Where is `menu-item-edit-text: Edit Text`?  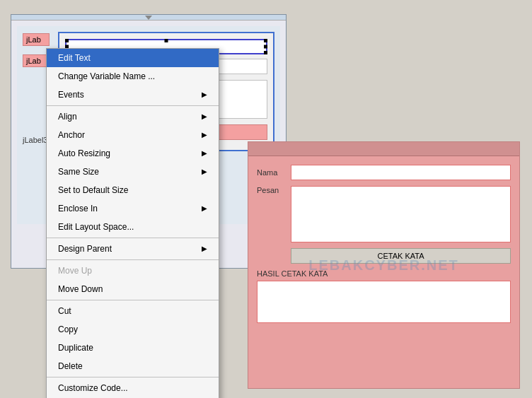 menu-item-edit-text: Edit Text is located at coordinates (133, 58).